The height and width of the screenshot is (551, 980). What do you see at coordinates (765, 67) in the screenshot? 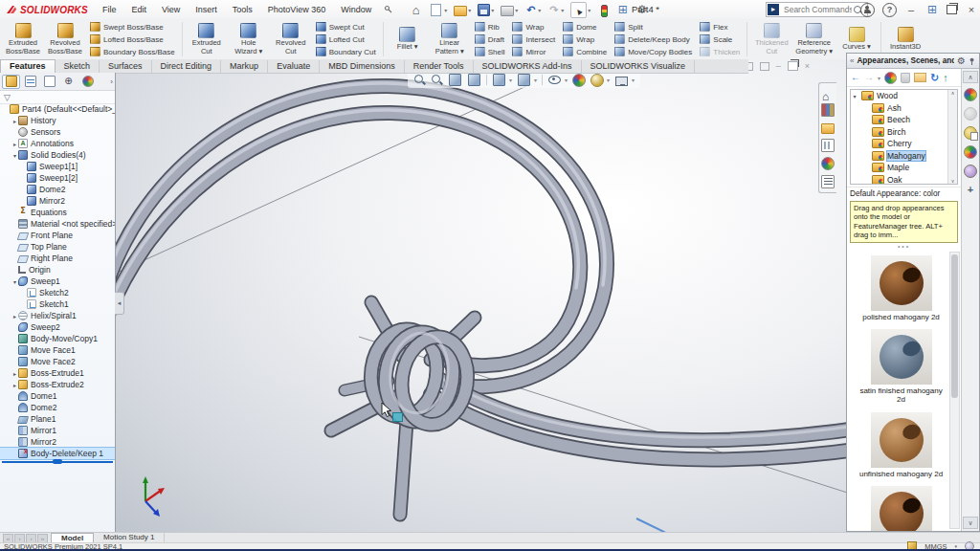
I see `viewport-next-icon` at bounding box center [765, 67].